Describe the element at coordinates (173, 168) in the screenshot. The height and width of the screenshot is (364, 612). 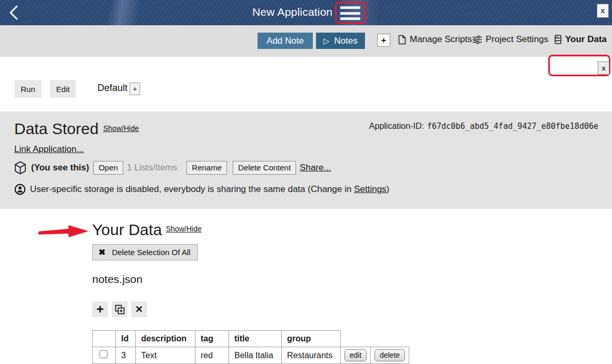
I see `storage-visibility-row: (You see this) Open 1 Lists/Items Rename…` at that location.